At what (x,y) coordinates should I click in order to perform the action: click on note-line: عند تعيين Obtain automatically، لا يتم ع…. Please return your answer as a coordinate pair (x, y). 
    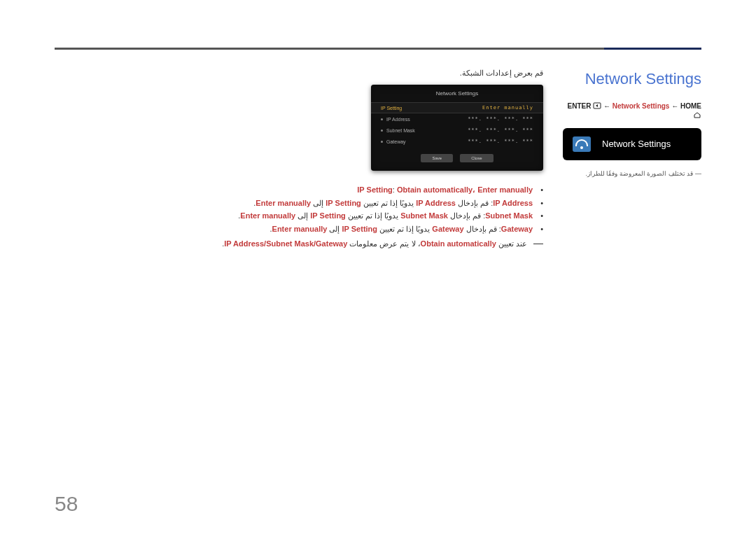
    Looking at the image, I should click on (326, 244).